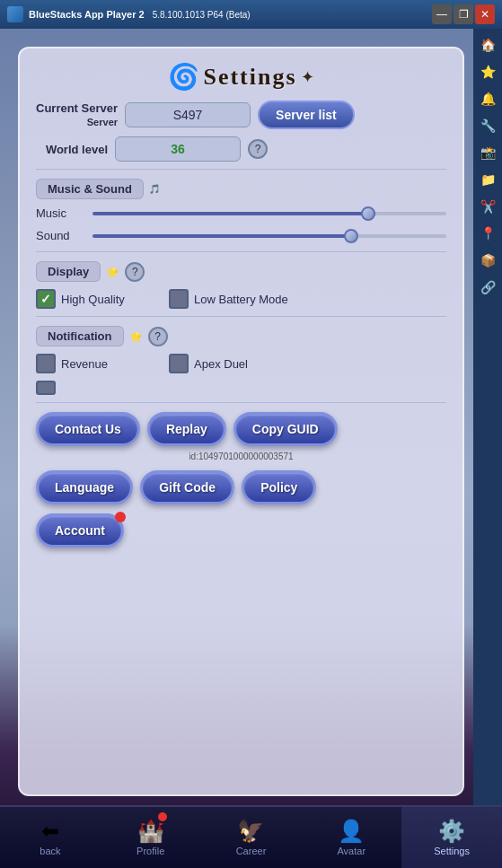  What do you see at coordinates (306, 115) in the screenshot?
I see `server-list-button: Server list` at bounding box center [306, 115].